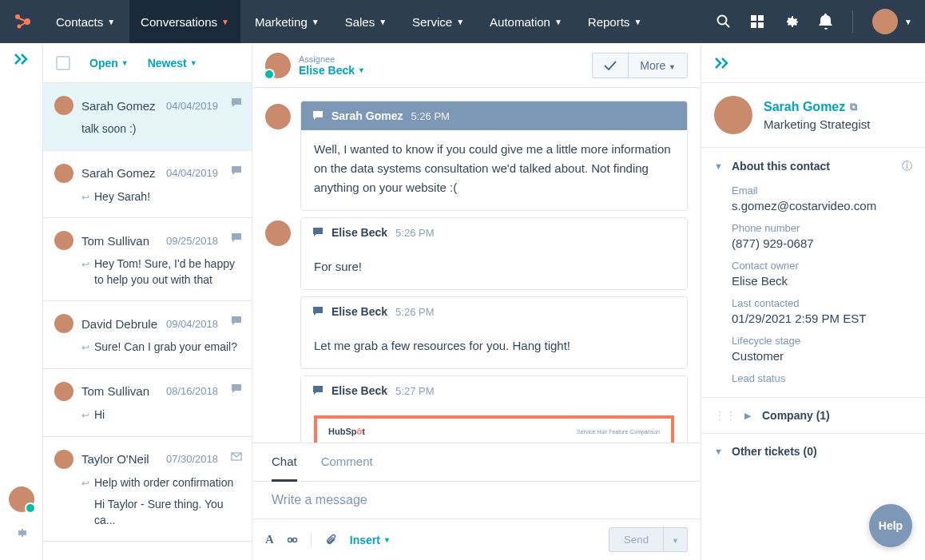 The image size is (925, 560). What do you see at coordinates (615, 22) in the screenshot?
I see `nav-reports: Reports▼` at bounding box center [615, 22].